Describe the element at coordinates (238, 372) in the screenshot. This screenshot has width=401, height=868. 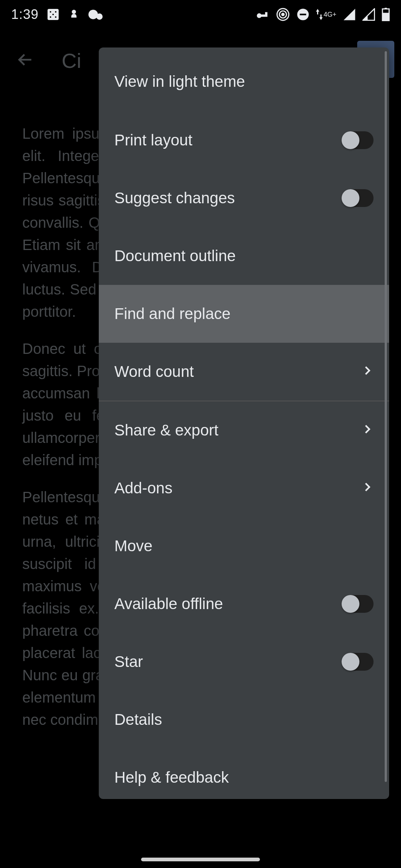
I see `menu-label: Word count` at that location.